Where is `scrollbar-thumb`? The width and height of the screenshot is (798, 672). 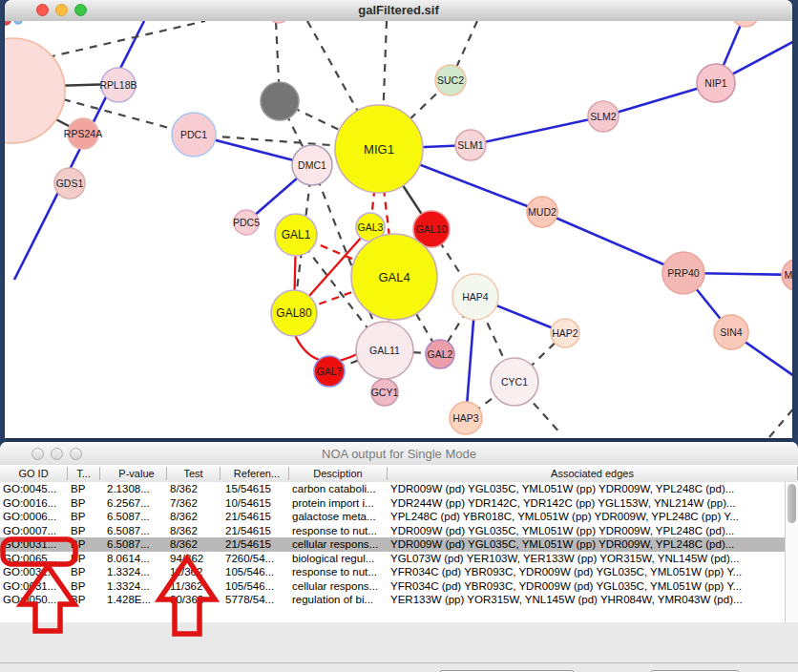 scrollbar-thumb is located at coordinates (792, 504).